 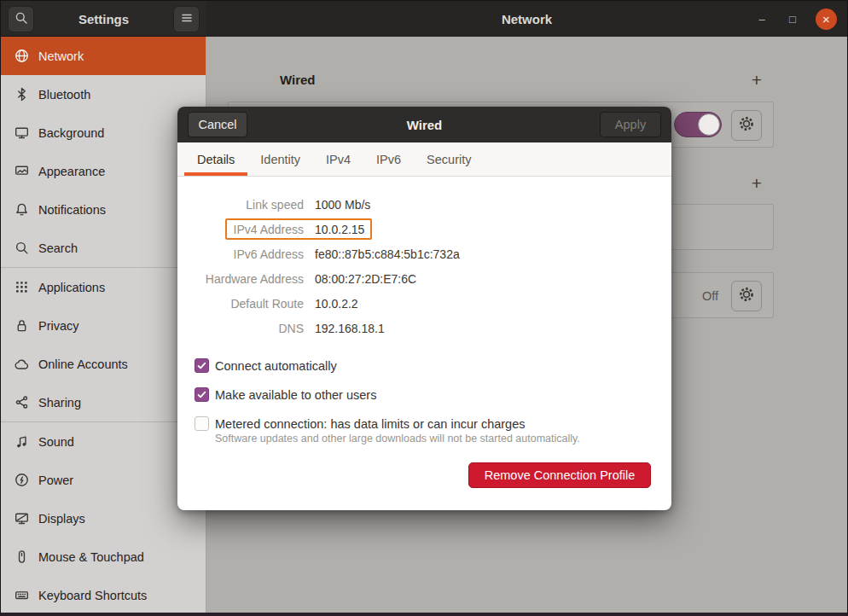 I want to click on detail-value: 1000 Mb/s, so click(x=343, y=205).